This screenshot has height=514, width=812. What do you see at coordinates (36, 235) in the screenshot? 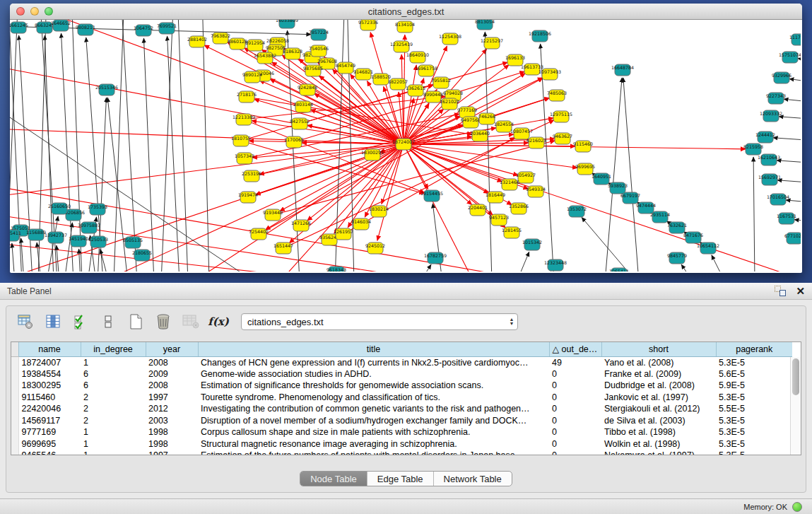
I see `graph-node: 1156889` at bounding box center [36, 235].